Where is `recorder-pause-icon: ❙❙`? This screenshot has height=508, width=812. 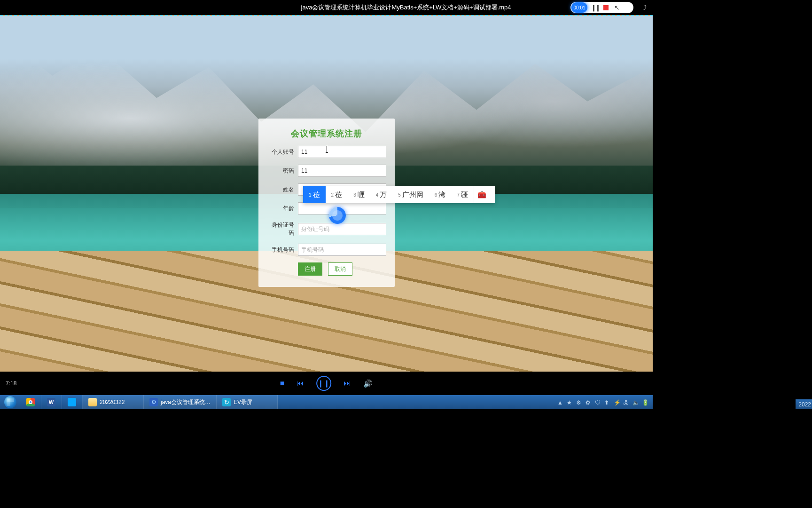
recorder-pause-icon: ❙❙ is located at coordinates (595, 8).